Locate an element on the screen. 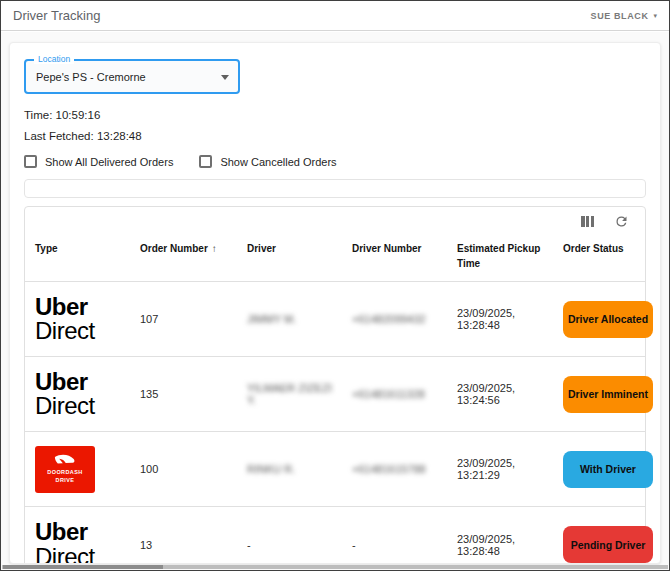 The height and width of the screenshot is (571, 670). chevron-down-icon is located at coordinates (225, 78).